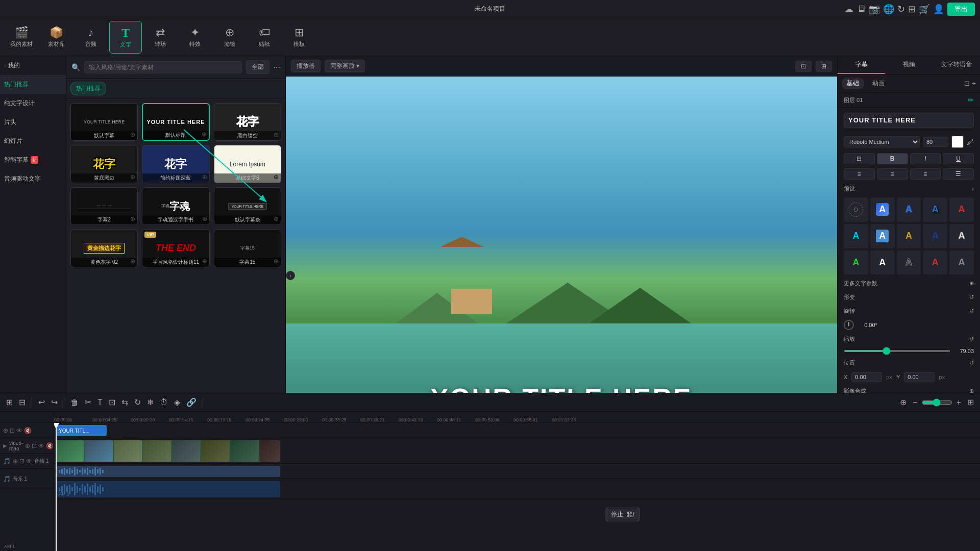 This screenshot has width=980, height=551. Describe the element at coordinates (912, 9) in the screenshot. I see `grid-icon: ⊞` at that location.